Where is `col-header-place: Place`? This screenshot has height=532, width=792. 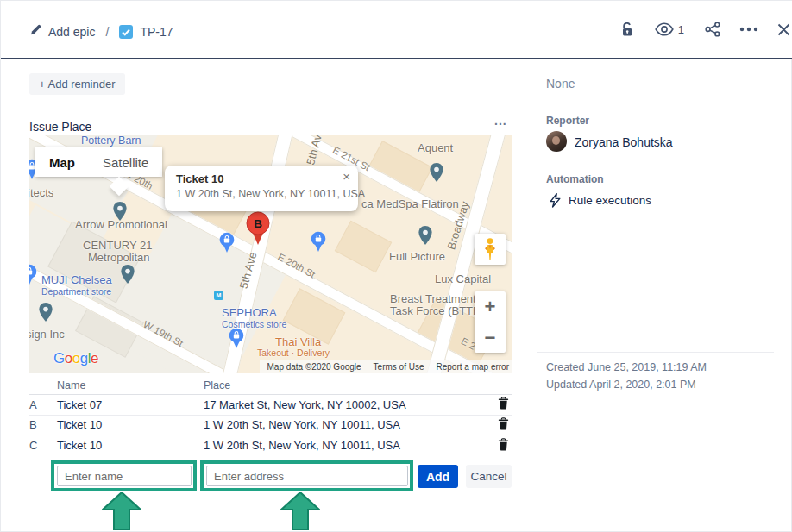 col-header-place: Place is located at coordinates (345, 385).